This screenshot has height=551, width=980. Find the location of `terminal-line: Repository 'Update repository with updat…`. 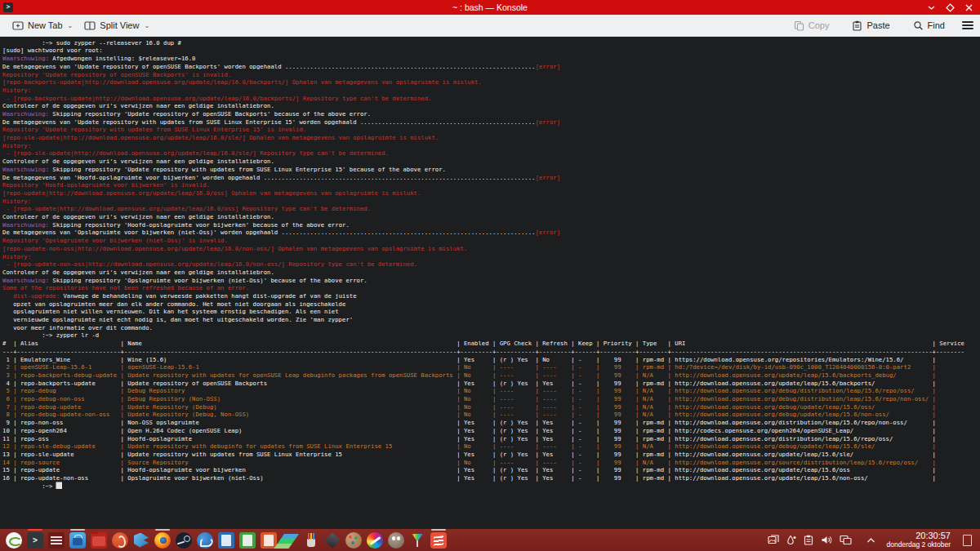

terminal-line: Repository 'Update repository with updat… is located at coordinates (492, 130).